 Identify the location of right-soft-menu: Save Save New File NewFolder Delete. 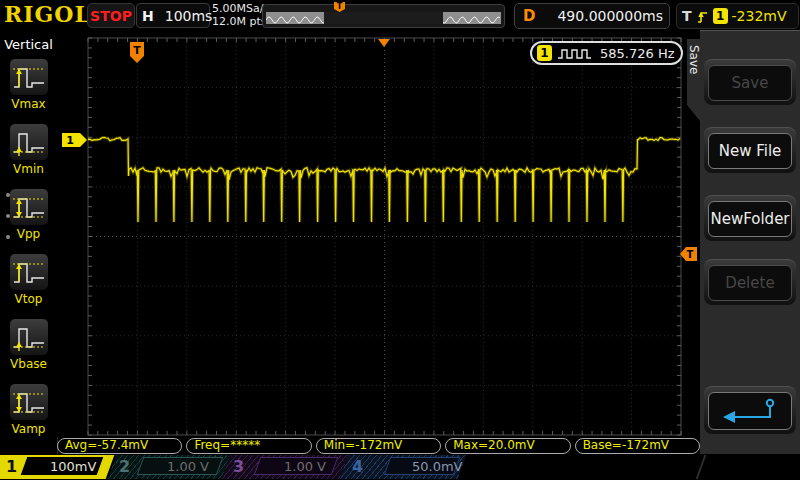
(750, 242).